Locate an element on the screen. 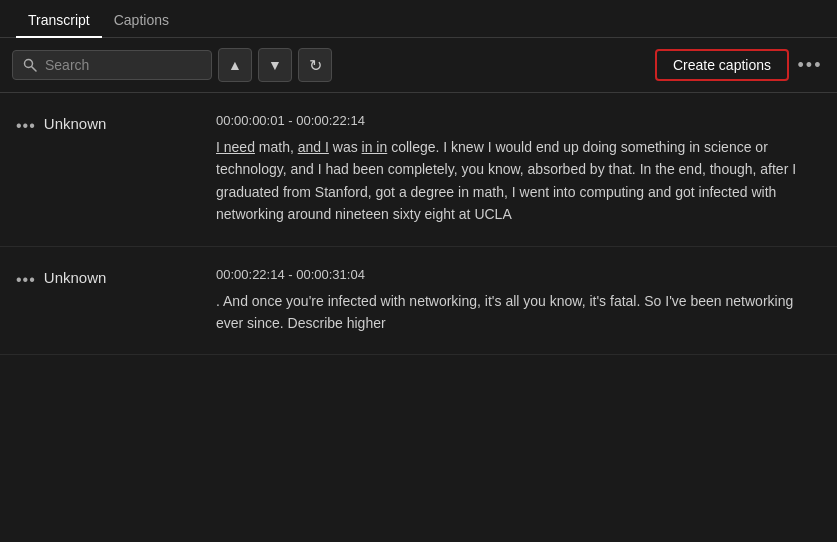 The image size is (837, 542). transcript-body: . And once you're infected with networki… is located at coordinates (518, 312).